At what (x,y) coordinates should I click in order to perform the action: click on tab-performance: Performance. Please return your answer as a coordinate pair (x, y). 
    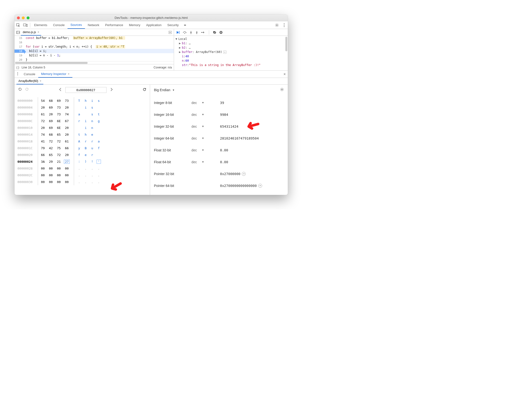
    Looking at the image, I should click on (114, 25).